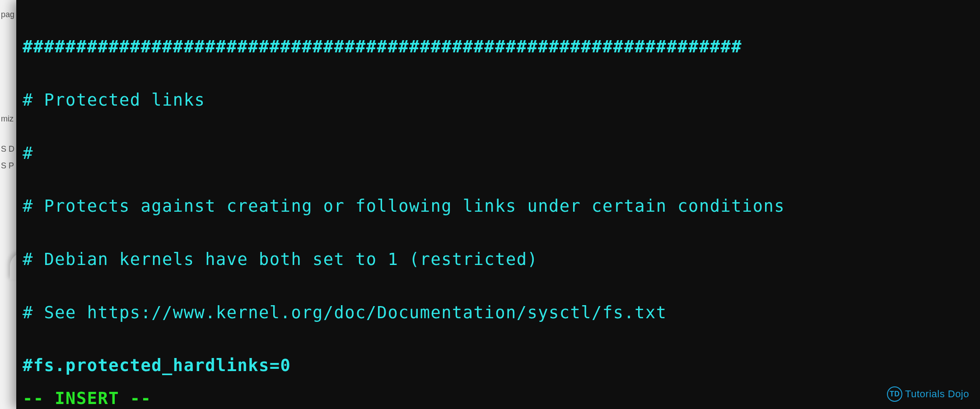 This screenshot has width=980, height=409. I want to click on code-line: ########################################…, so click(501, 47).